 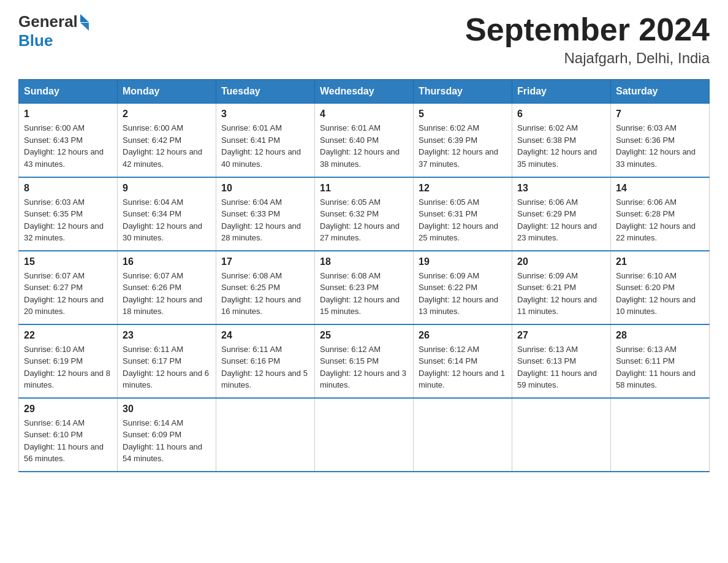 I want to click on day-cell-26: 26Sunrise: 6:12 AMSunset: 6:14 PMDayligh…, so click(x=463, y=361).